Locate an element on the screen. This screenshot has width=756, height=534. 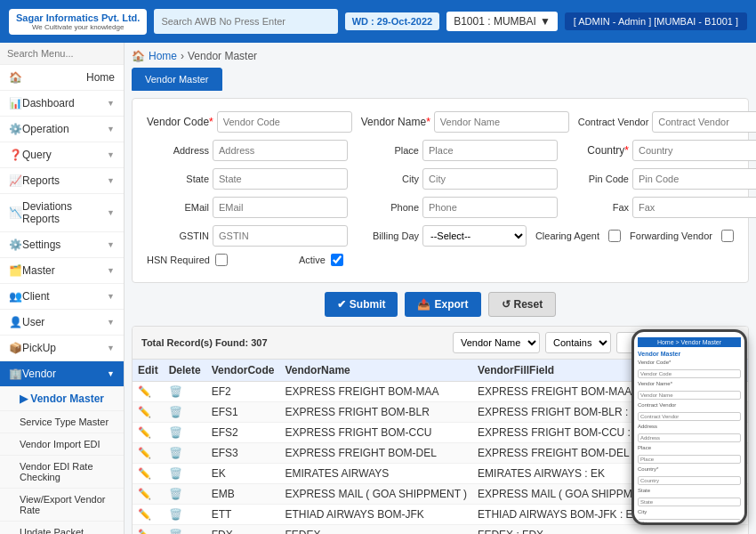
sidebar-item-settings: ⚙️ Settings ▼ is located at coordinates (62, 246).